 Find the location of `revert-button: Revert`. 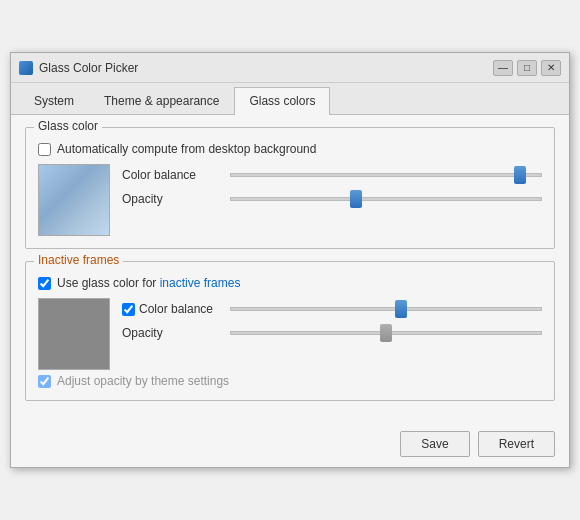

revert-button: Revert is located at coordinates (516, 444).